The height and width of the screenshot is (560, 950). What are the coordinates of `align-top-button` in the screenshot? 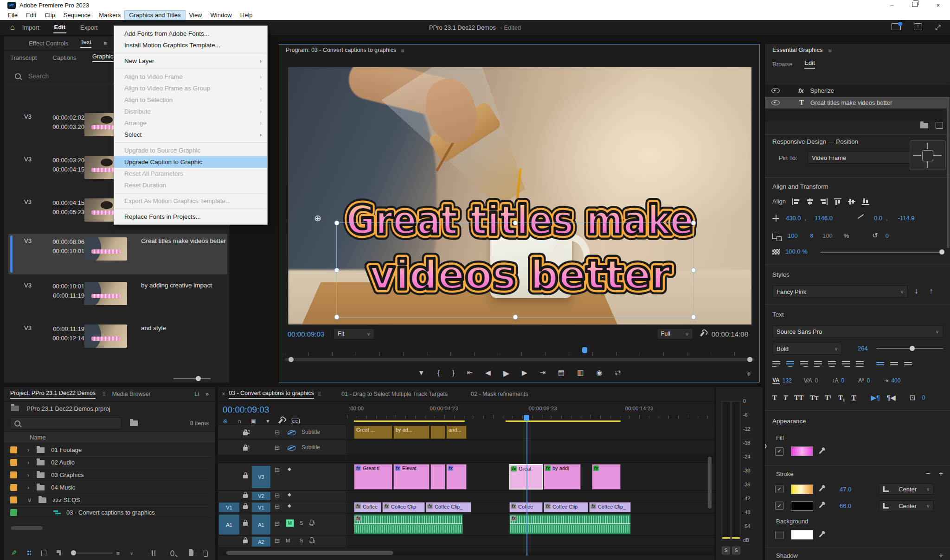 It's located at (838, 202).